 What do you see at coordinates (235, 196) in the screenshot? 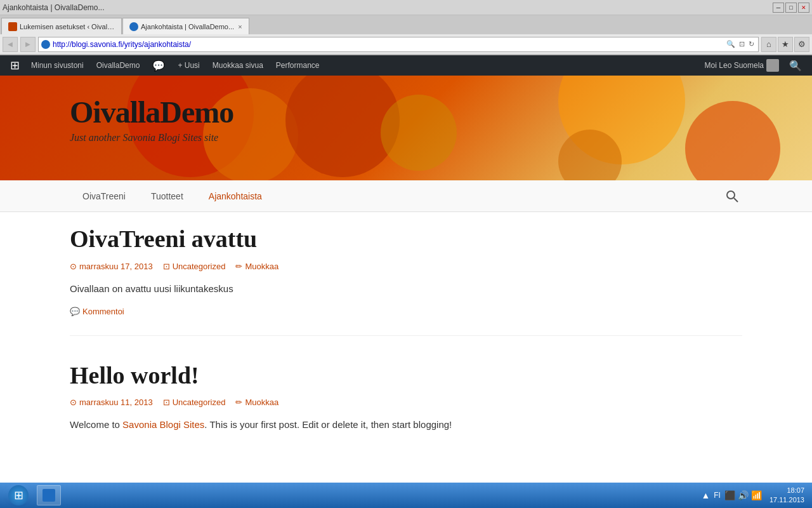
I see `nav-item-ajankohtaista: Ajankohtaista` at bounding box center [235, 196].